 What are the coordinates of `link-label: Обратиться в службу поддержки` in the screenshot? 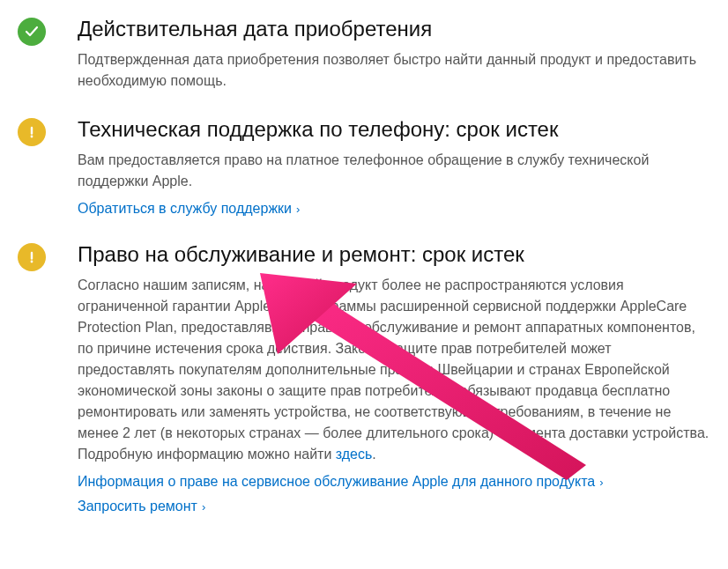 It's located at (185, 209).